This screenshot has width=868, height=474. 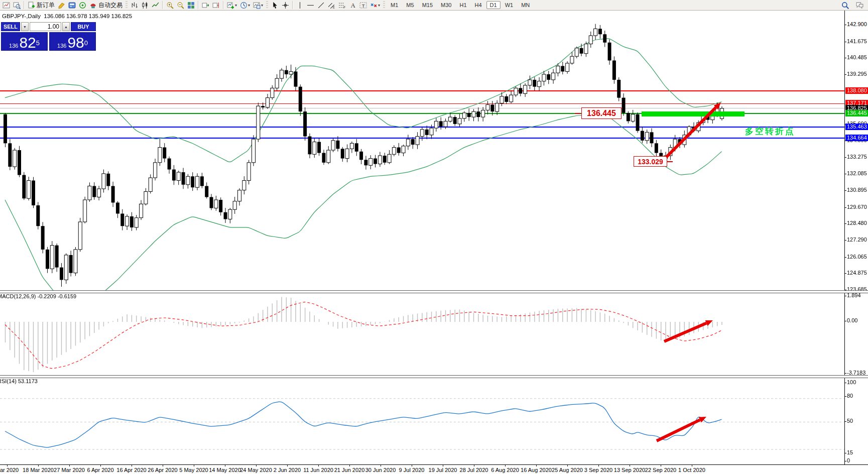 I want to click on sell-price-figure: 136, so click(x=14, y=46).